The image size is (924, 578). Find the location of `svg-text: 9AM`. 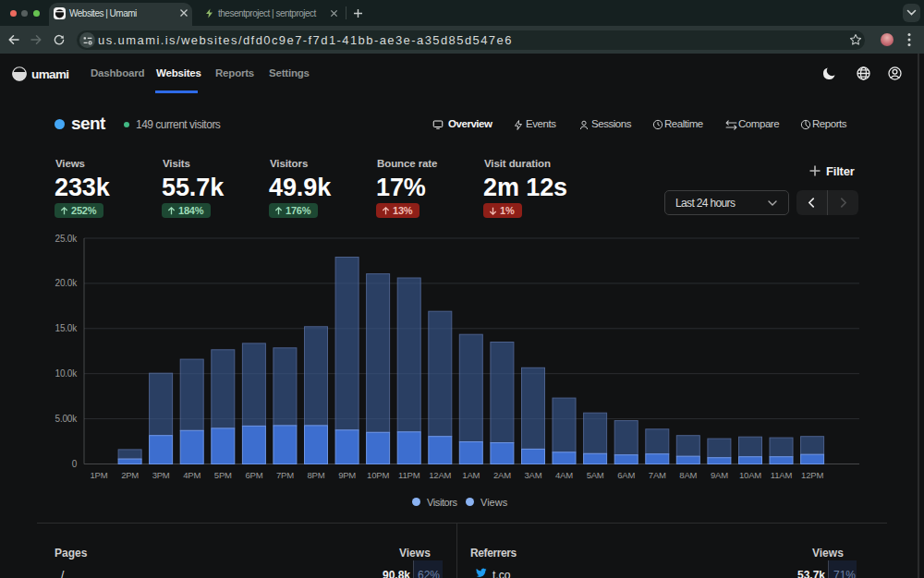

svg-text: 9AM is located at coordinates (719, 475).